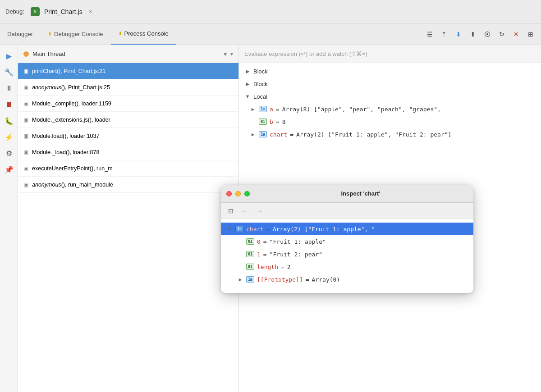  What do you see at coordinates (128, 169) in the screenshot?
I see `stack-item: ▣executeUserEntryPoint(), run_m` at bounding box center [128, 169].